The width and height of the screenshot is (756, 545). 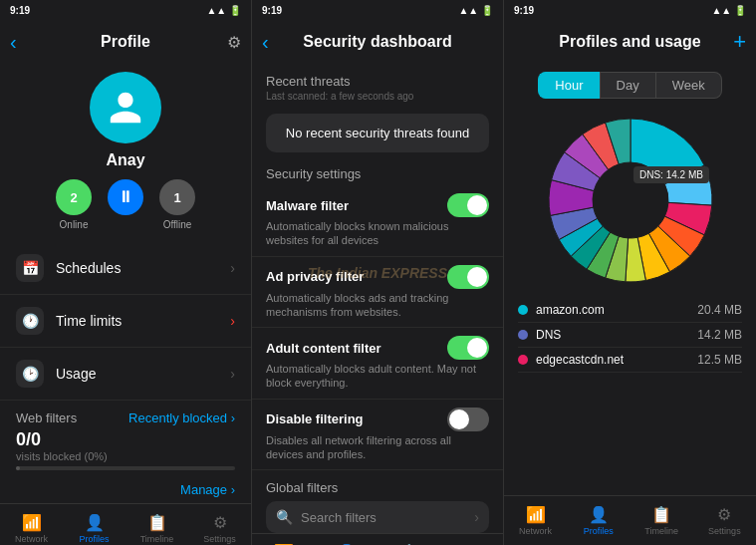 What do you see at coordinates (630, 86) in the screenshot?
I see `time-filter-row: Hour Day Week` at bounding box center [630, 86].